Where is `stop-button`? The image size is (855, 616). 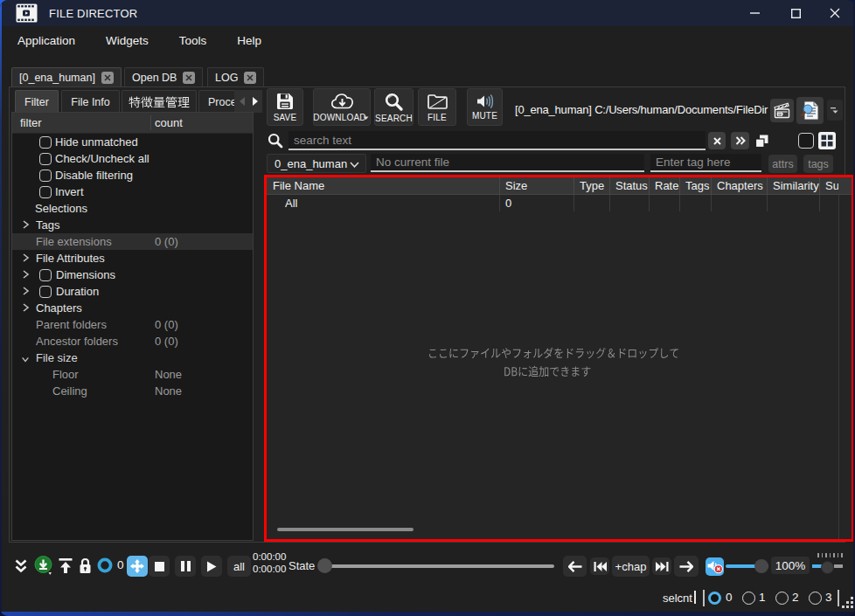 stop-button is located at coordinates (159, 566).